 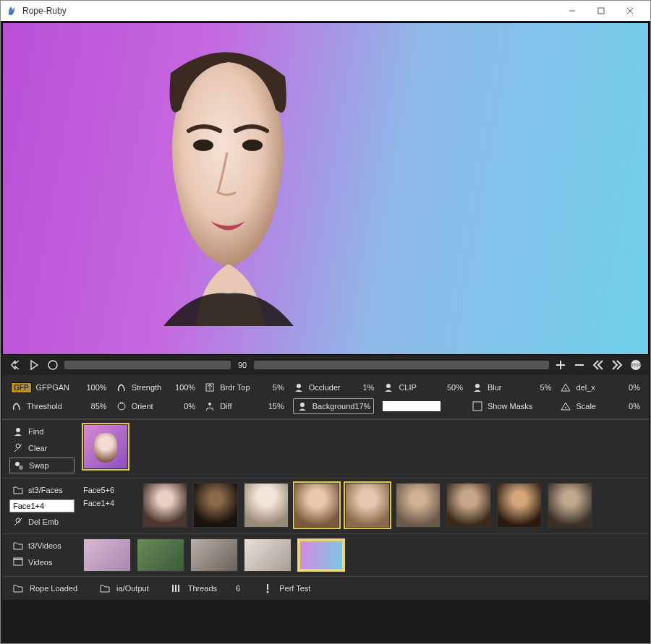 I want to click on play-icon, so click(x=34, y=365).